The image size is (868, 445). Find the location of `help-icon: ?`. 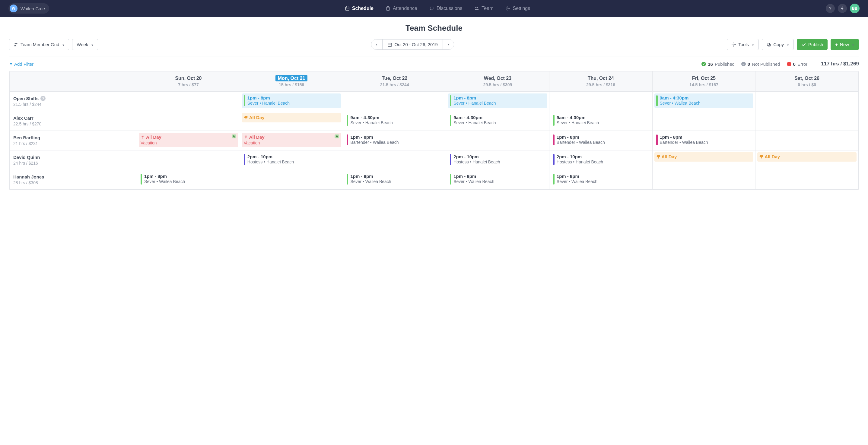

help-icon: ? is located at coordinates (43, 98).